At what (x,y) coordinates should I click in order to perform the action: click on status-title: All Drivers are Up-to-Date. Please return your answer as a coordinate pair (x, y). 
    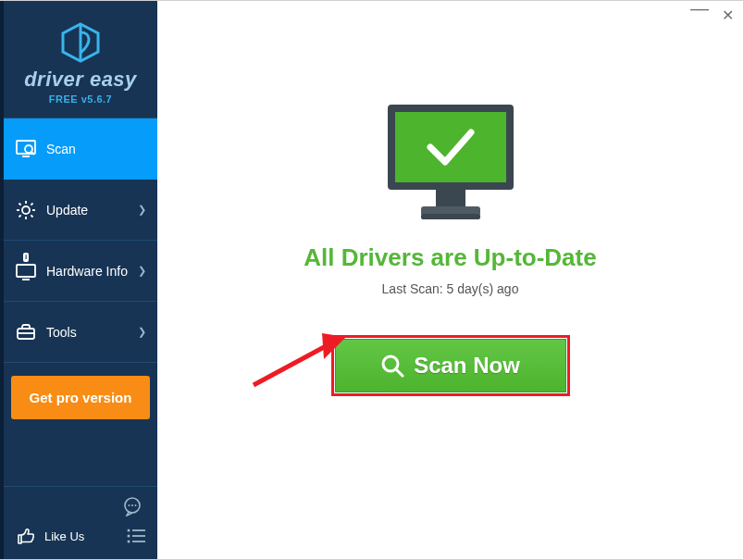
    Looking at the image, I should click on (450, 257).